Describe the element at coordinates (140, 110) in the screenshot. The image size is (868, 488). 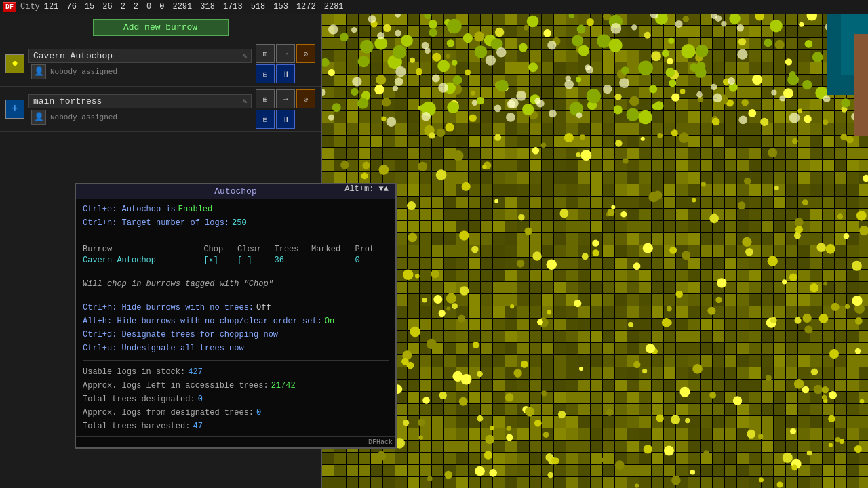
I see `burrow-name-area-2: main fortress ✎ 👤 Nobody assigned` at that location.